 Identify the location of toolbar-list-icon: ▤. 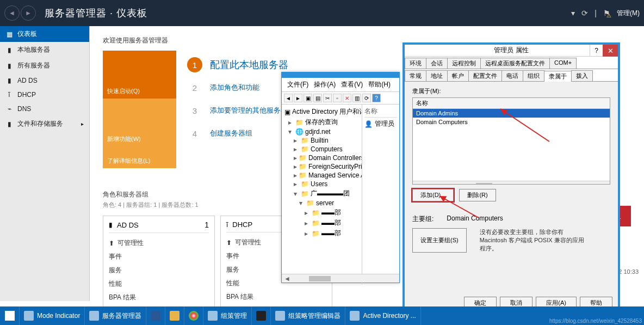
(318, 98).